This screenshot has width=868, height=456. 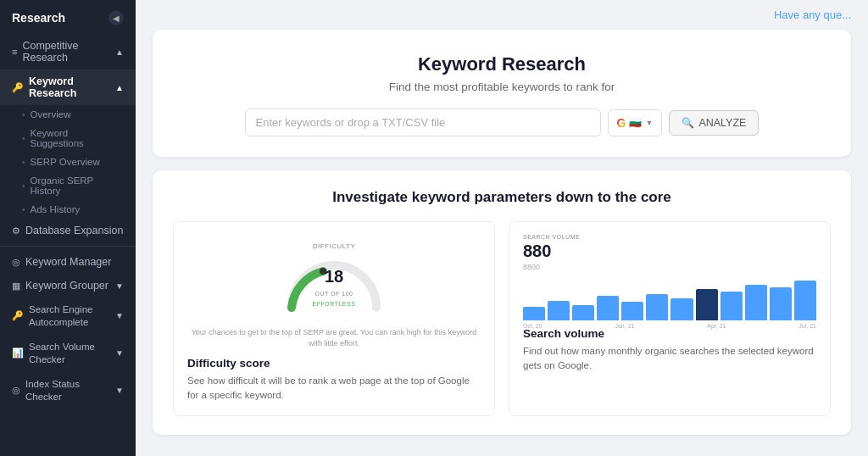 I want to click on volume-feature-name: Search volume, so click(x=670, y=334).